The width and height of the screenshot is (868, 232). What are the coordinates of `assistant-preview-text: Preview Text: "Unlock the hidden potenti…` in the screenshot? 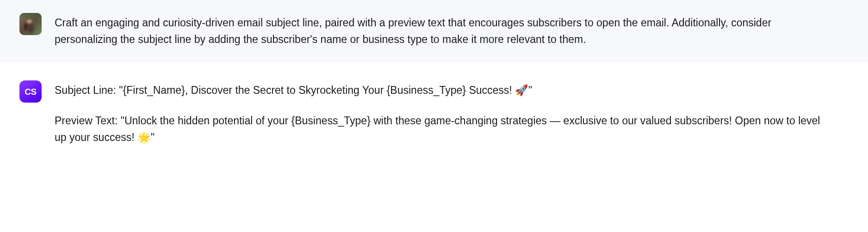 It's located at (442, 129).